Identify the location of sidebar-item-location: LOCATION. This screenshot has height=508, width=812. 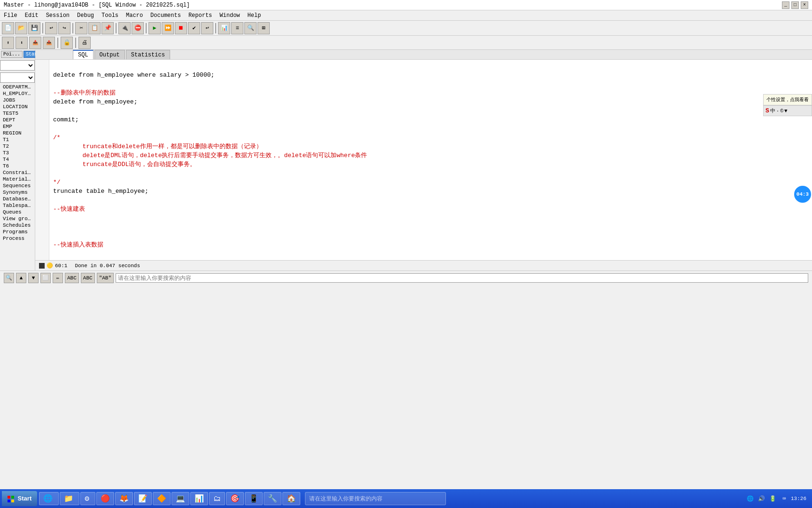
(17, 107).